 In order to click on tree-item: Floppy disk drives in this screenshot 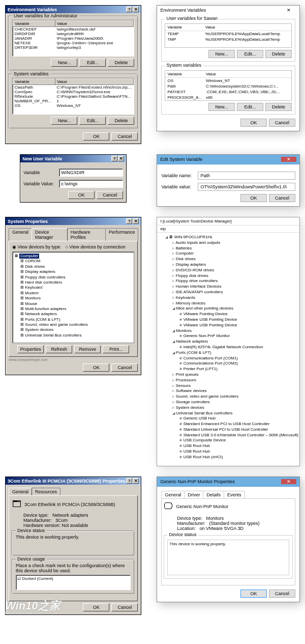, I will do `click(235, 276)`.